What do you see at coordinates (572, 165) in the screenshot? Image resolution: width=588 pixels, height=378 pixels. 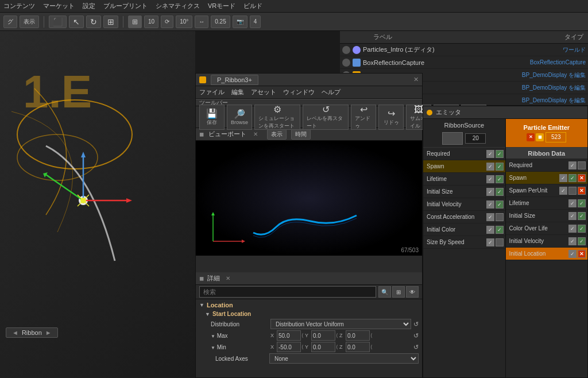 I see `module-required-right-check1: ✓` at bounding box center [572, 165].